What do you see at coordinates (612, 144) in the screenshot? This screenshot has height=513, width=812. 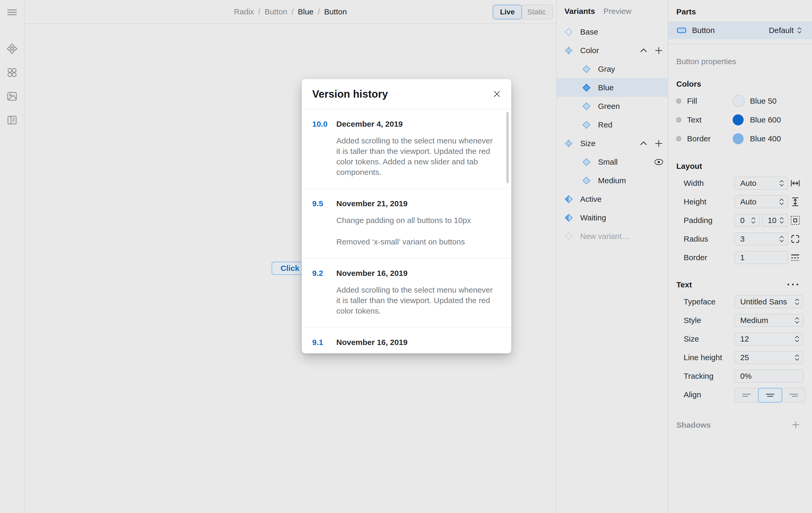 I see `variant-group-size: Size` at bounding box center [612, 144].